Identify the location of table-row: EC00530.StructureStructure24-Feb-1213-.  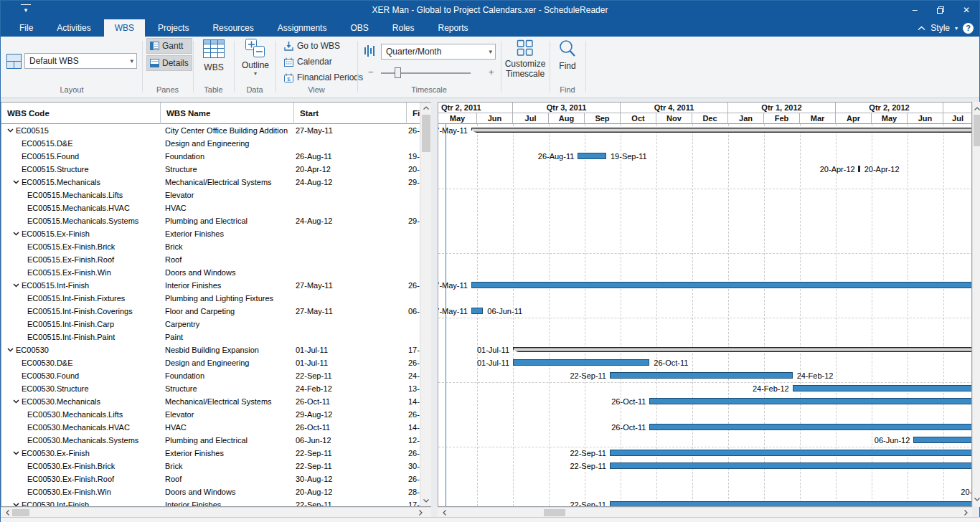
(211, 389).